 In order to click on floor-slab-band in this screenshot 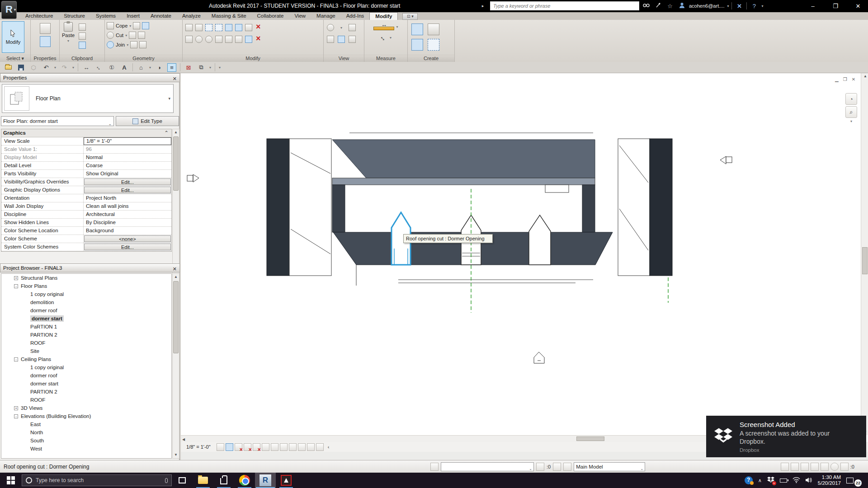, I will do `click(464, 182)`.